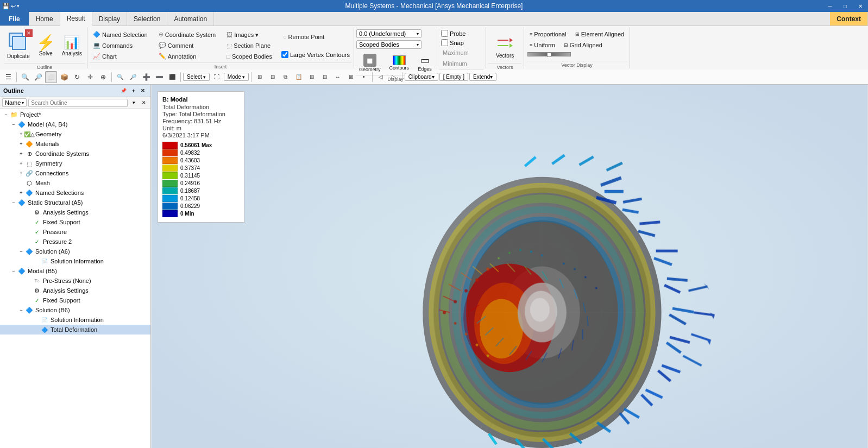 Image resolution: width=868 pixels, height=448 pixels. I want to click on close-button: ✕, so click(860, 6).